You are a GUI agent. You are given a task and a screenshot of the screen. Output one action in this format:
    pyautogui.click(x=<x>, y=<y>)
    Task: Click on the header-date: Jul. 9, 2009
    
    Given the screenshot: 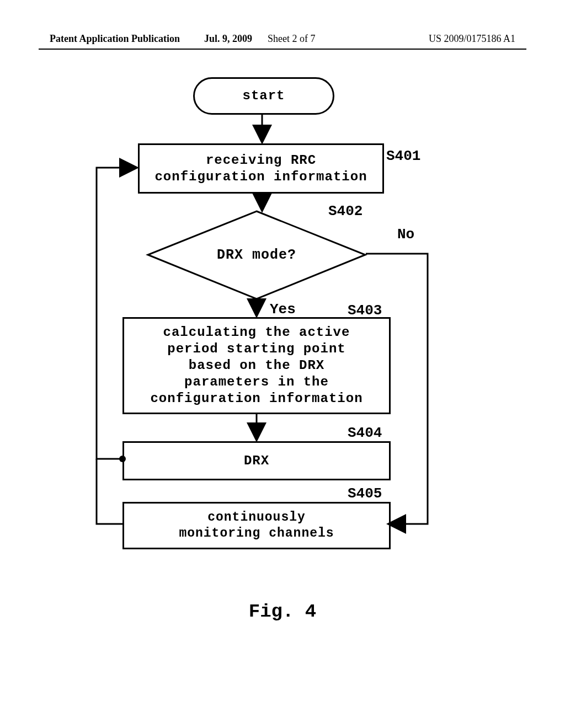 What is the action you would take?
    pyautogui.click(x=228, y=39)
    